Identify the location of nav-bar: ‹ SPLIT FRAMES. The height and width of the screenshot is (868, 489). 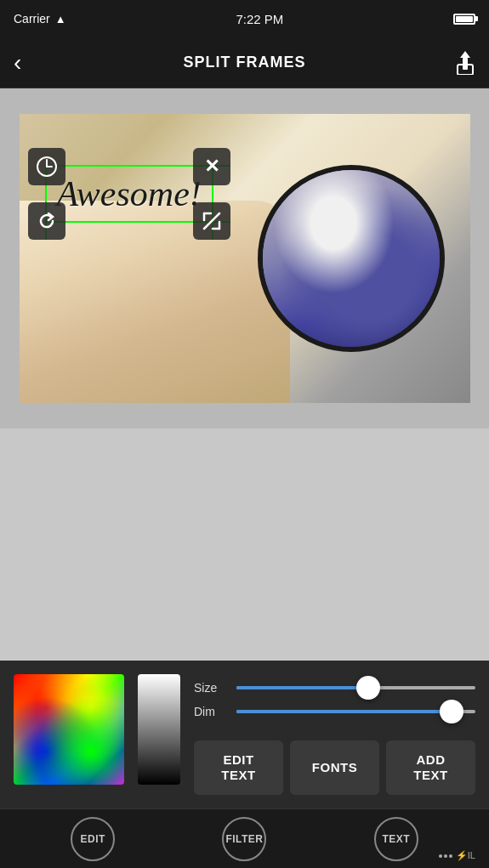
(245, 63).